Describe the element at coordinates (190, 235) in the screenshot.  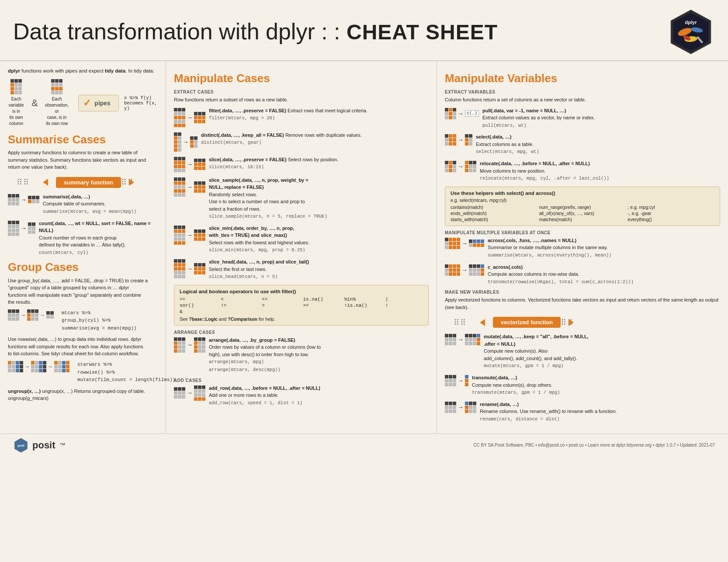
I see `slice-min-icon: →` at that location.